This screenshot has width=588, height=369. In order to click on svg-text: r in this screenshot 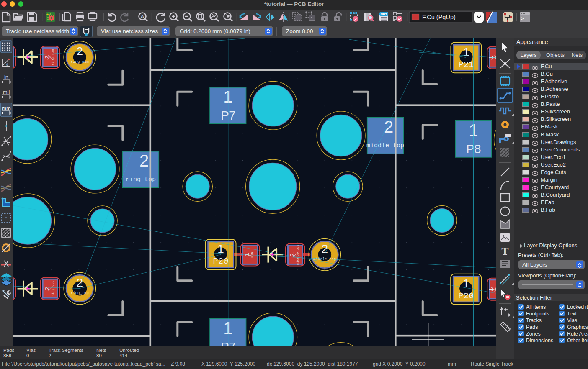, I will do `click(5, 60)`.